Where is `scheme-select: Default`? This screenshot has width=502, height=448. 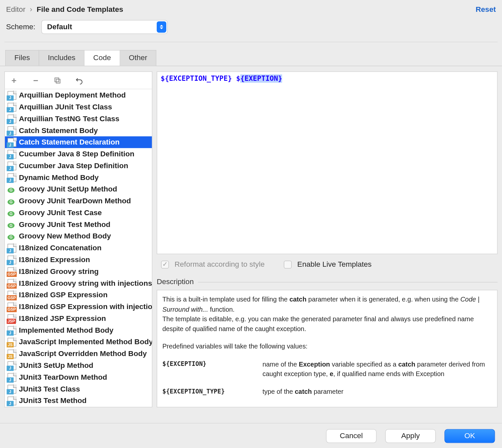 scheme-select: Default is located at coordinates (104, 27).